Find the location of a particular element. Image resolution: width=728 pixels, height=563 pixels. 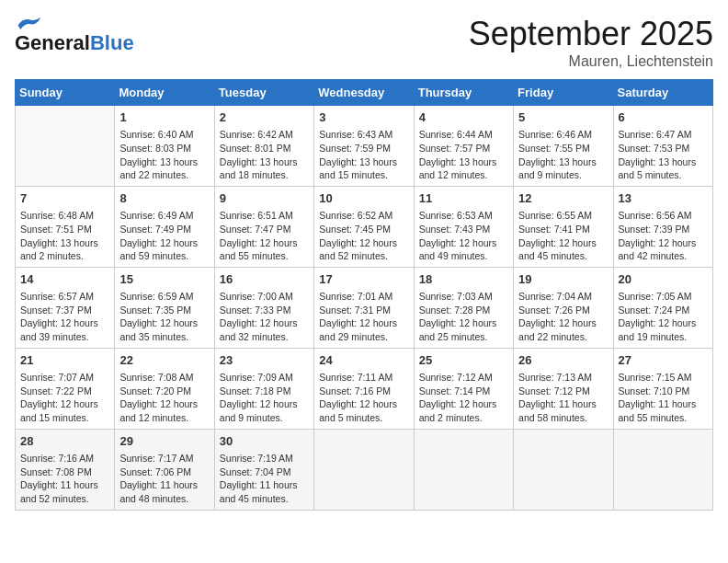

day-number: 1 is located at coordinates (164, 118).